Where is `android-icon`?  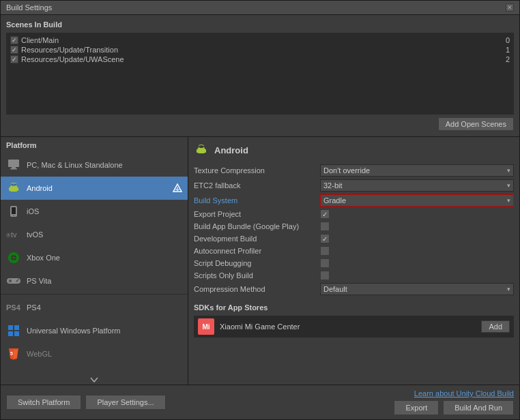
android-icon is located at coordinates (14, 188).